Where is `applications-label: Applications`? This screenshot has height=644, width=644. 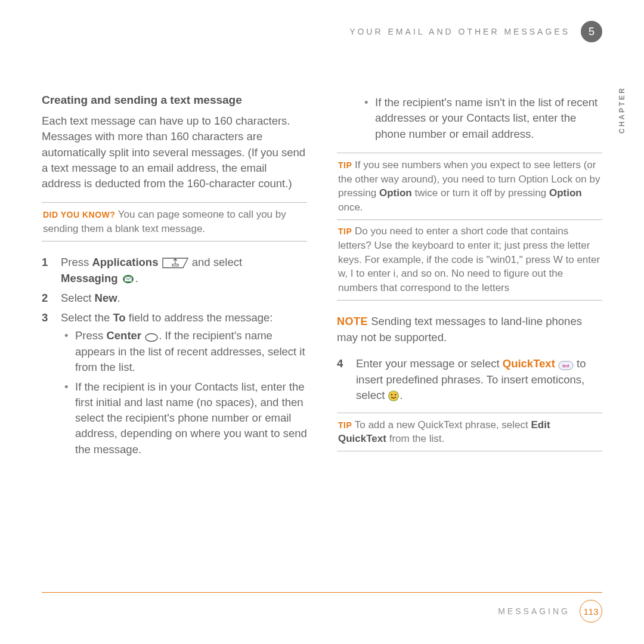 applications-label: Applications is located at coordinates (125, 262).